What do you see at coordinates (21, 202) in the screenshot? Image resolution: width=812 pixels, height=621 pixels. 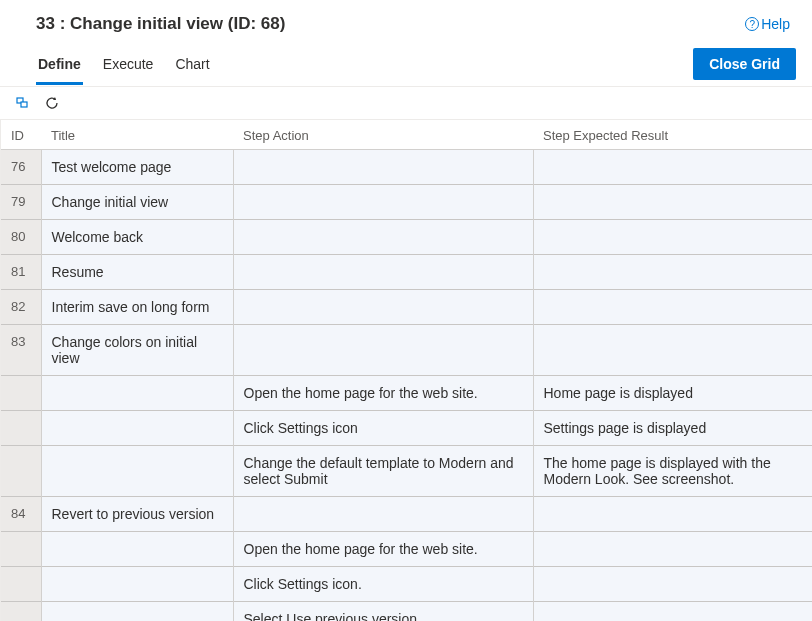 I see `cell-id: 79` at bounding box center [21, 202].